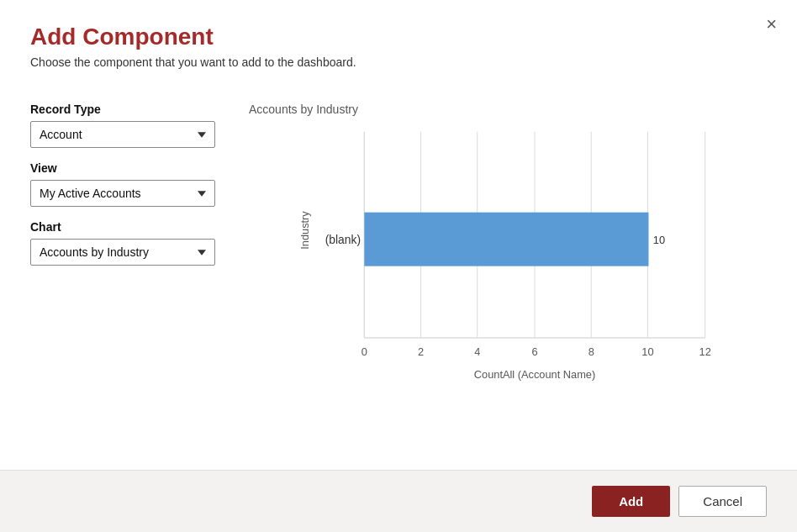 The width and height of the screenshot is (797, 532). Describe the element at coordinates (123, 168) in the screenshot. I see `view-label: View` at that location.